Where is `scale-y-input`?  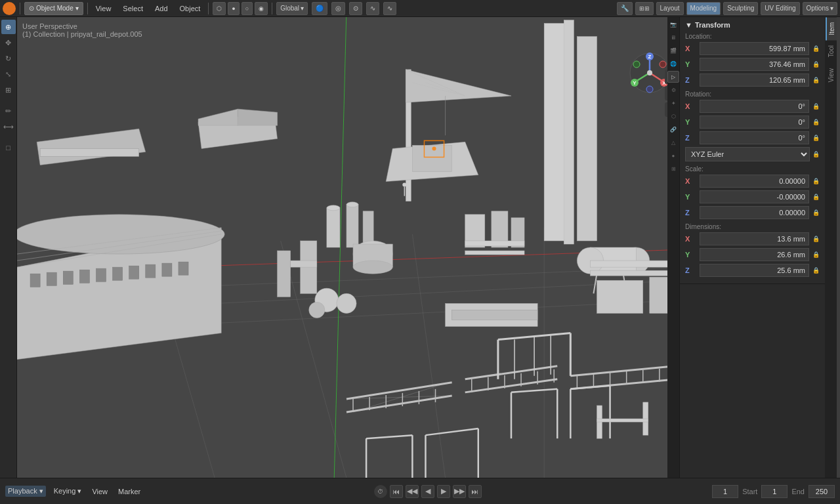 scale-y-input is located at coordinates (755, 197).